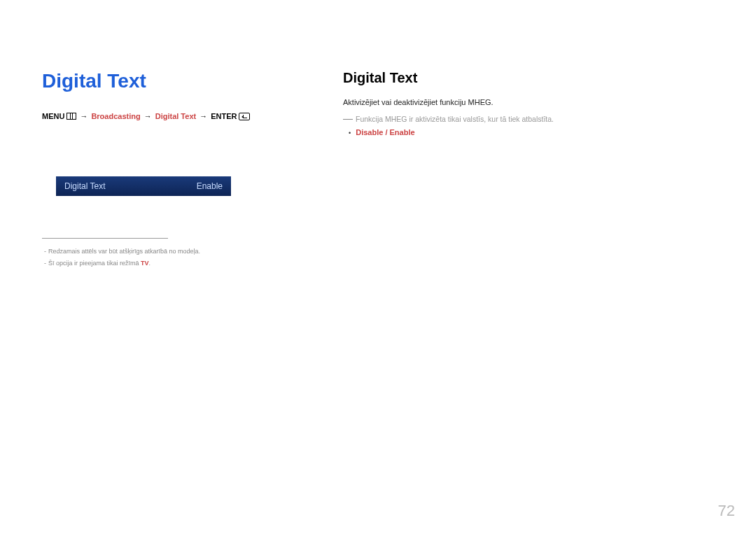 The image size is (756, 534). What do you see at coordinates (224, 116) in the screenshot?
I see `breadcrumb-enter: ENTER` at bounding box center [224, 116].